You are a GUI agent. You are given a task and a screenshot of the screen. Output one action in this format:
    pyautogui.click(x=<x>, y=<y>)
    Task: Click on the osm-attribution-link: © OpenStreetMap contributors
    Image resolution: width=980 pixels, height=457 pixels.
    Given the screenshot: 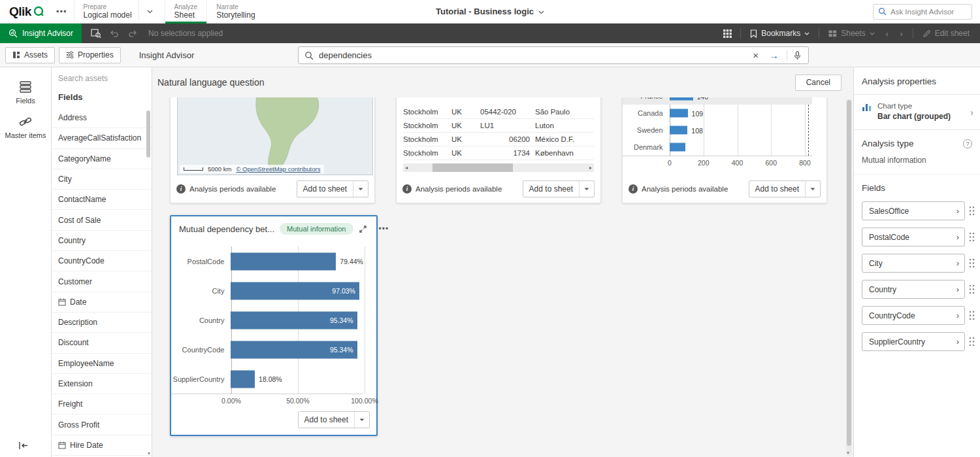 What is the action you would take?
    pyautogui.click(x=278, y=169)
    